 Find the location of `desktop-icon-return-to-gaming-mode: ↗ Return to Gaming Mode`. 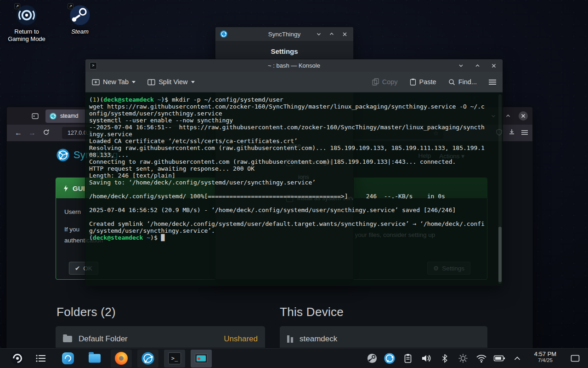

desktop-icon-return-to-gaming-mode: ↗ Return to Gaming Mode is located at coordinates (27, 24).